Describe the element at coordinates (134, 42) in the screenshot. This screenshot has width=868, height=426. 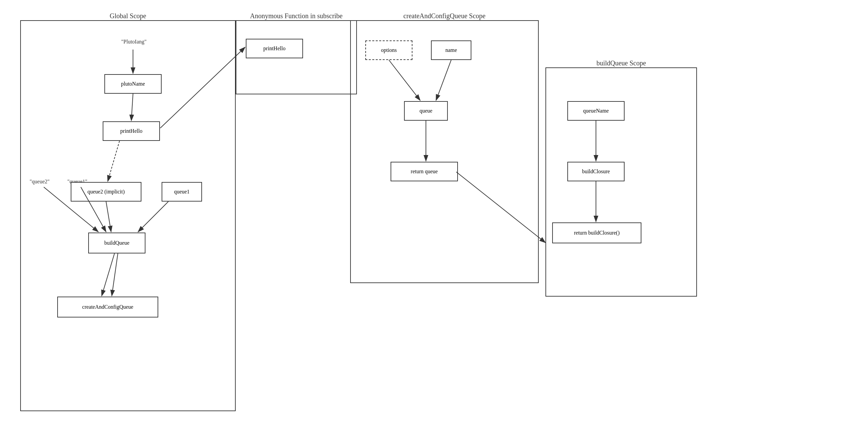
I see `plutolang-string: "PlutoIang"` at that location.